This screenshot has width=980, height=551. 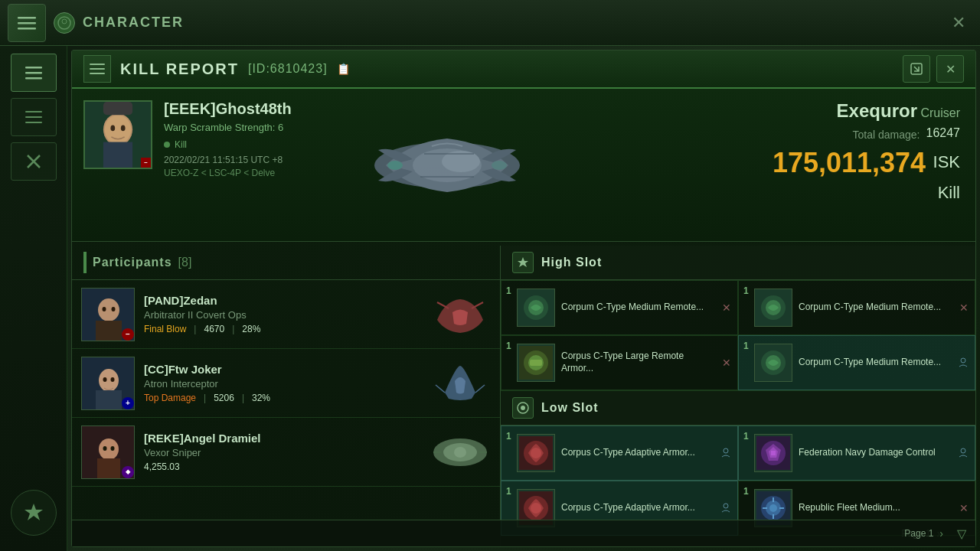 What do you see at coordinates (570, 408) in the screenshot?
I see `low-slot-title: Low Slot` at bounding box center [570, 408].